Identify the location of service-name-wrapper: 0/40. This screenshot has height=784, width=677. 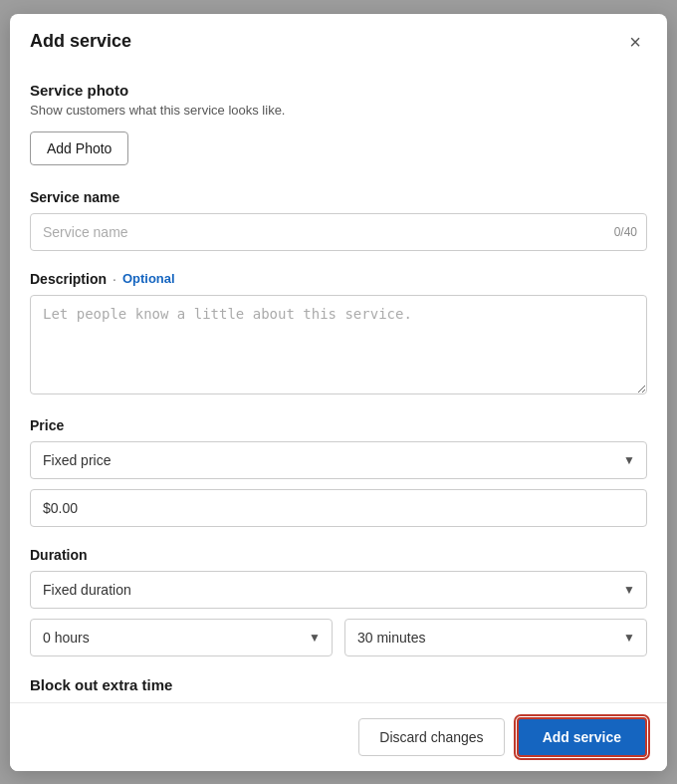
(338, 232).